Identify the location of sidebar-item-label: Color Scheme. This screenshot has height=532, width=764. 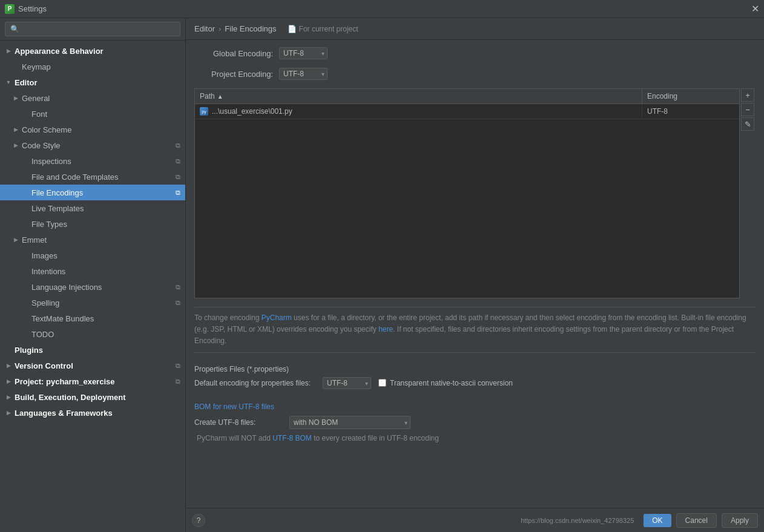
(101, 130).